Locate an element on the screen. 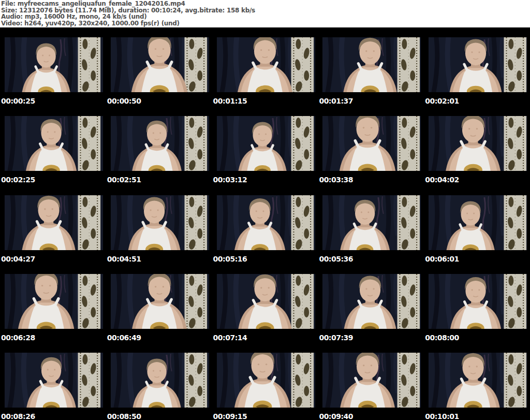  thumbnail-cell: 00:06:49 is located at coordinates (159, 312).